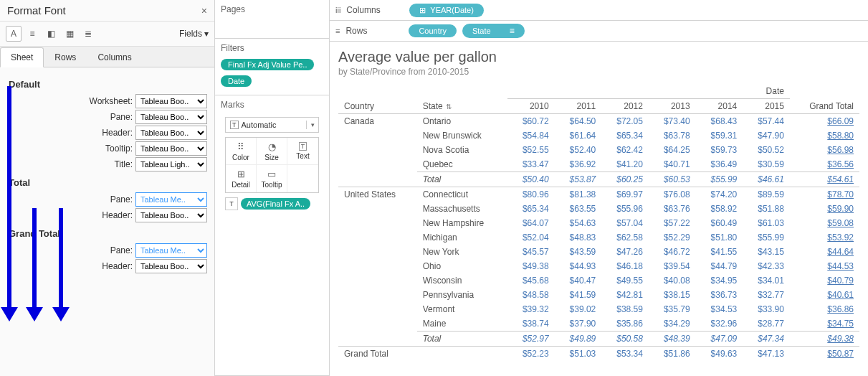 Image resolution: width=868 pixels, height=376 pixels. What do you see at coordinates (824, 324) in the screenshot?
I see `row-total-cell: $34.75` at bounding box center [824, 324].